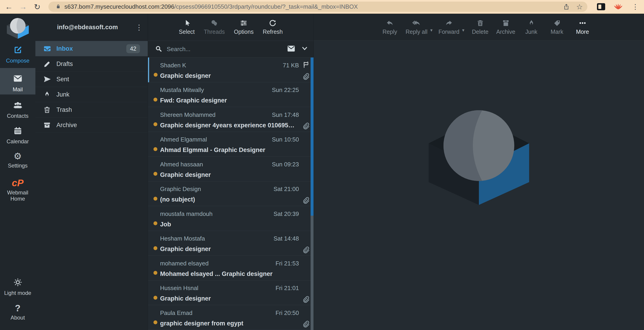 This screenshot has height=330, width=644. What do you see at coordinates (18, 109) in the screenshot?
I see `sidebar-item-contacts: Contacts` at bounding box center [18, 109].